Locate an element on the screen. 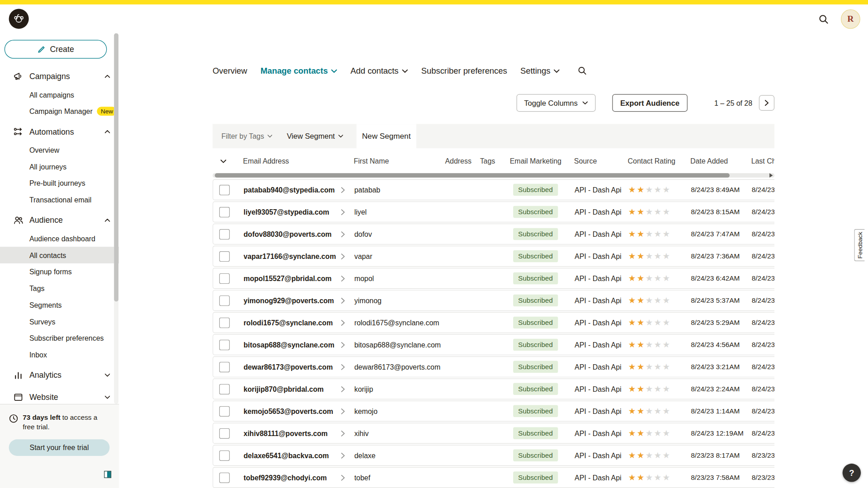 The width and height of the screenshot is (868, 488). sidebar-section-audience: Audience is located at coordinates (60, 220).